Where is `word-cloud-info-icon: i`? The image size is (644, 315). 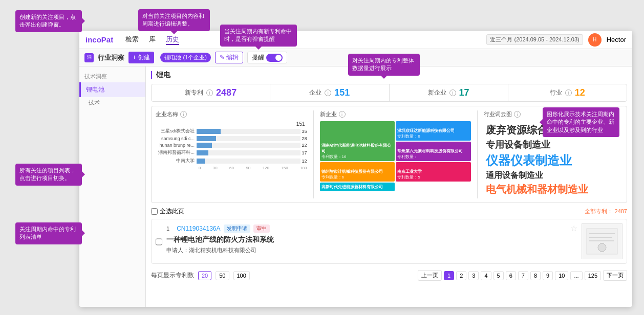 word-cloud-info-icon: i is located at coordinates (517, 115).